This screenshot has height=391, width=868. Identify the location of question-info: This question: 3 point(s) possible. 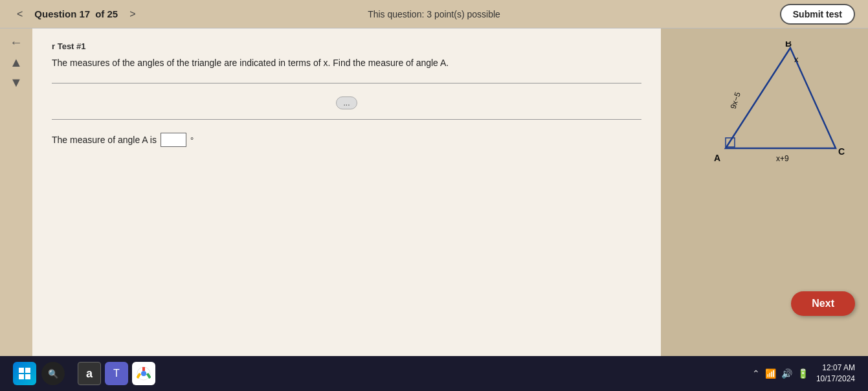
(434, 14).